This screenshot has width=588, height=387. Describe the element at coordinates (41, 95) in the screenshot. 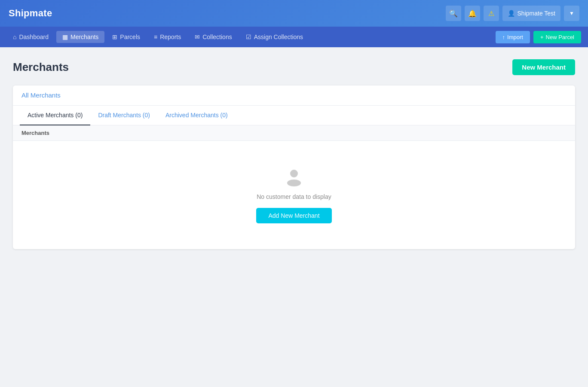

I see `all-merchants-label: All Merchants` at that location.